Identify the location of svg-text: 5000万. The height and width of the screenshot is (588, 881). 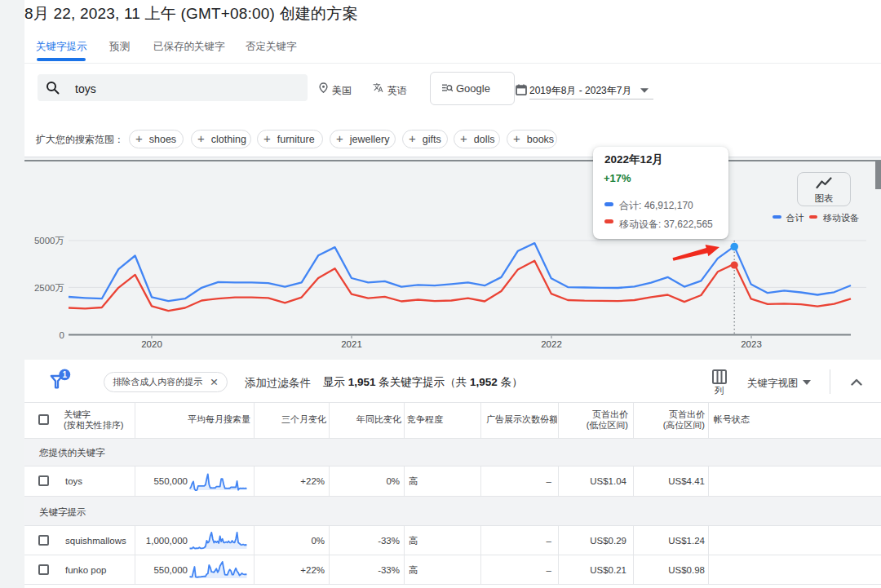
(49, 241).